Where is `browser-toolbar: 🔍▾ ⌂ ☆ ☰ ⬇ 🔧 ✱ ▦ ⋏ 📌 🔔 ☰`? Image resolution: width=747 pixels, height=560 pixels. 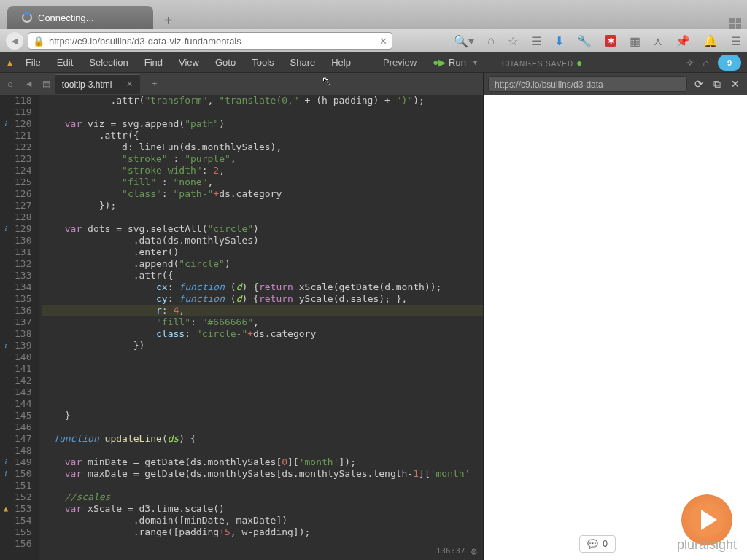
browser-toolbar: 🔍▾ ⌂ ☆ ☰ ⬇ 🔧 ✱ ▦ ⋏ 📌 🔔 ☰ is located at coordinates (597, 41).